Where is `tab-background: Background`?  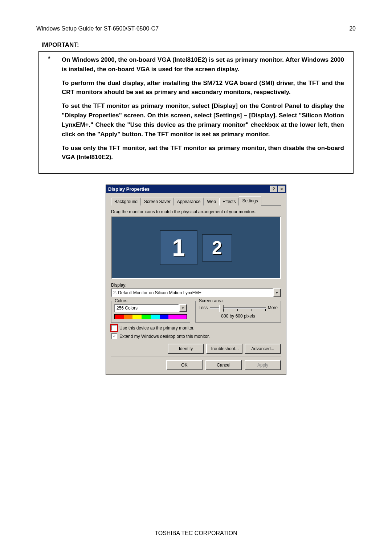
tab-background: Background is located at coordinates (126, 202).